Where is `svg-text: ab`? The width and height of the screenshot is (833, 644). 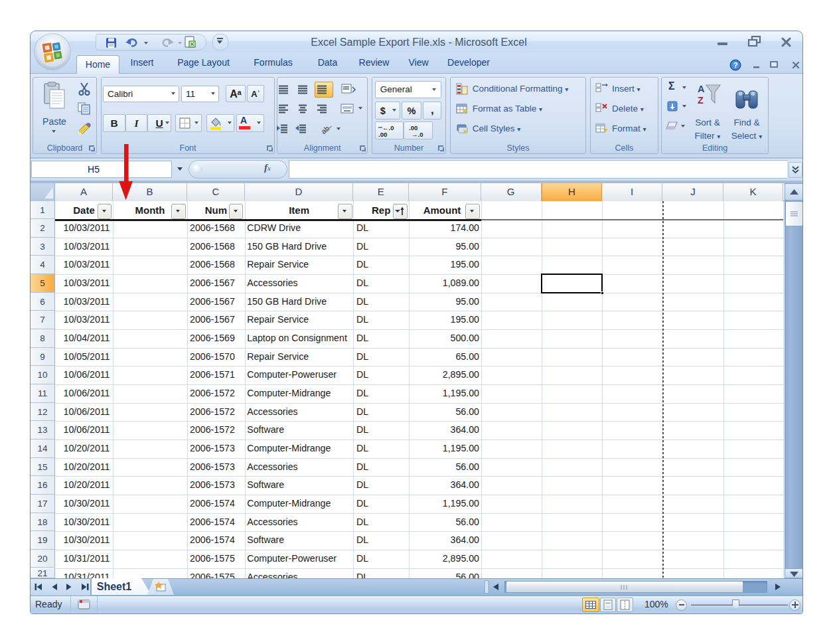
svg-text: ab is located at coordinates (325, 129).